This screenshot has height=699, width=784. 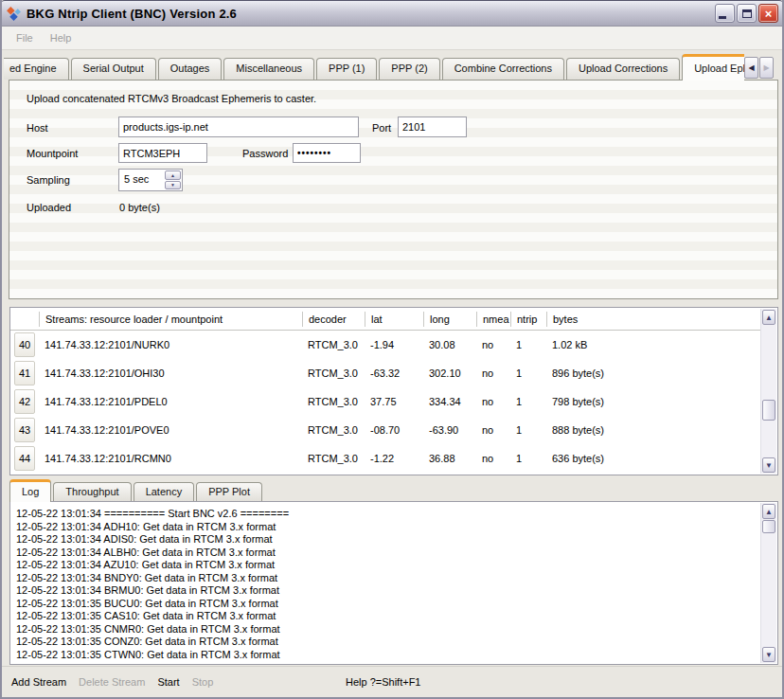 What do you see at coordinates (392, 13) in the screenshot?
I see `title-bar: BKG Ntrip Client (BNC) Version 2.6 ×` at bounding box center [392, 13].